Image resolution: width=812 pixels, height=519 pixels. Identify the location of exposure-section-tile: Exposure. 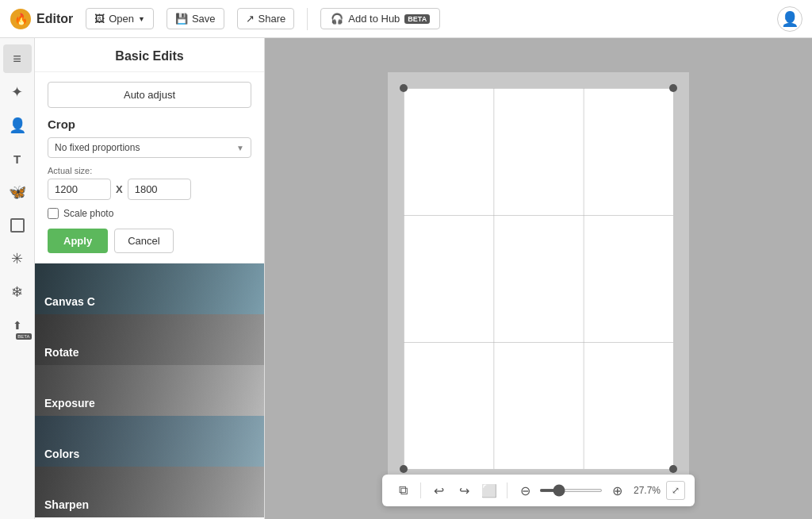
(149, 390).